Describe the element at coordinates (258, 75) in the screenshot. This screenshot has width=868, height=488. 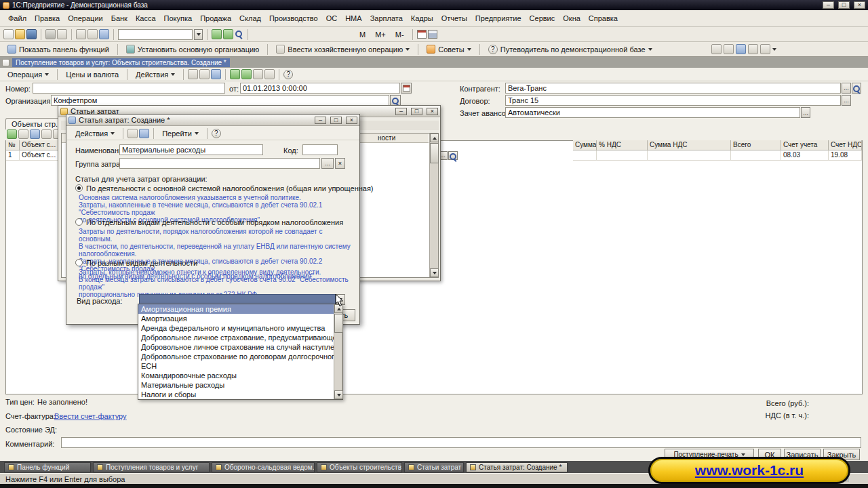
I see `filter-icon` at that location.